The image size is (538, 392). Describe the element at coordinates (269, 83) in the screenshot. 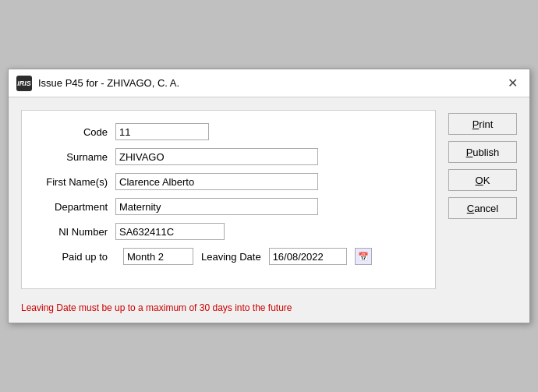

I see `title-bar: IRIS Issue P45 for - ZHIVAGO, C. A. ✕` at that location.